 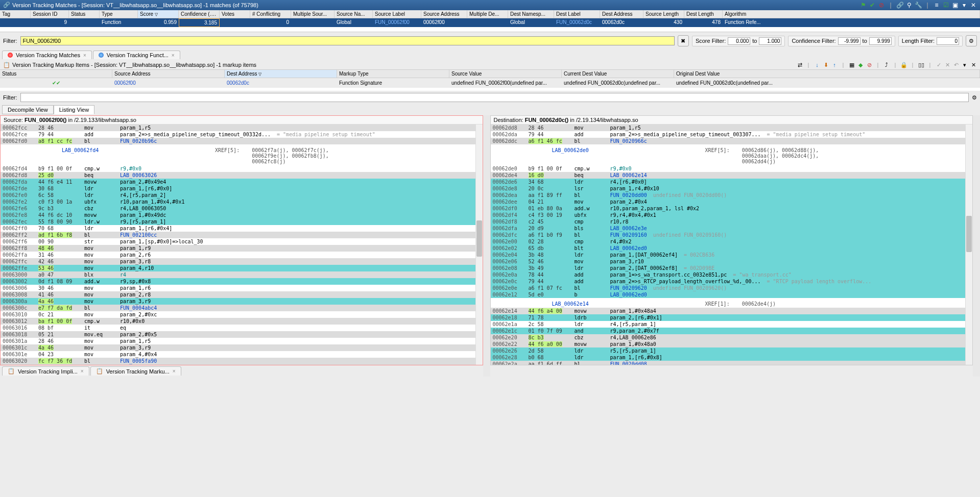 What do you see at coordinates (956, 65) in the screenshot?
I see `undo-icon: ↶` at bounding box center [956, 65].